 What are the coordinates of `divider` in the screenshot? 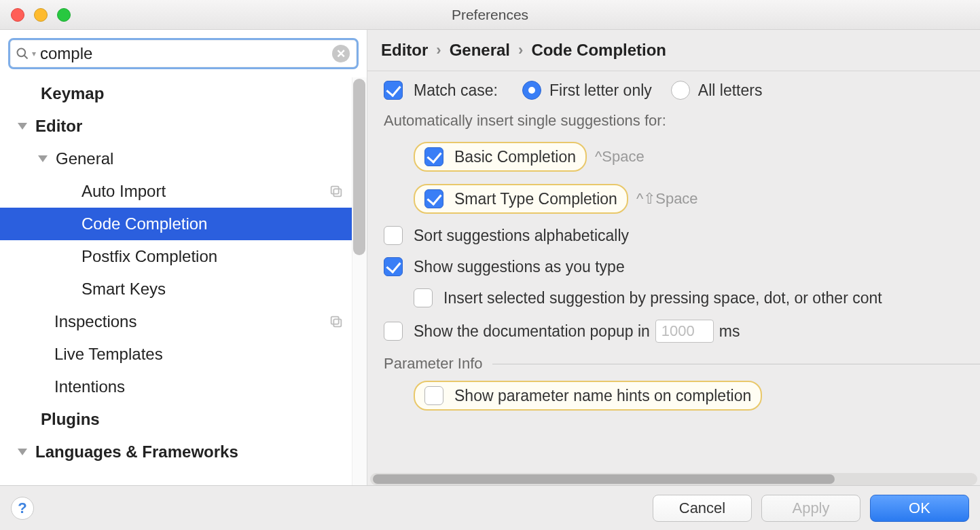 It's located at (736, 364).